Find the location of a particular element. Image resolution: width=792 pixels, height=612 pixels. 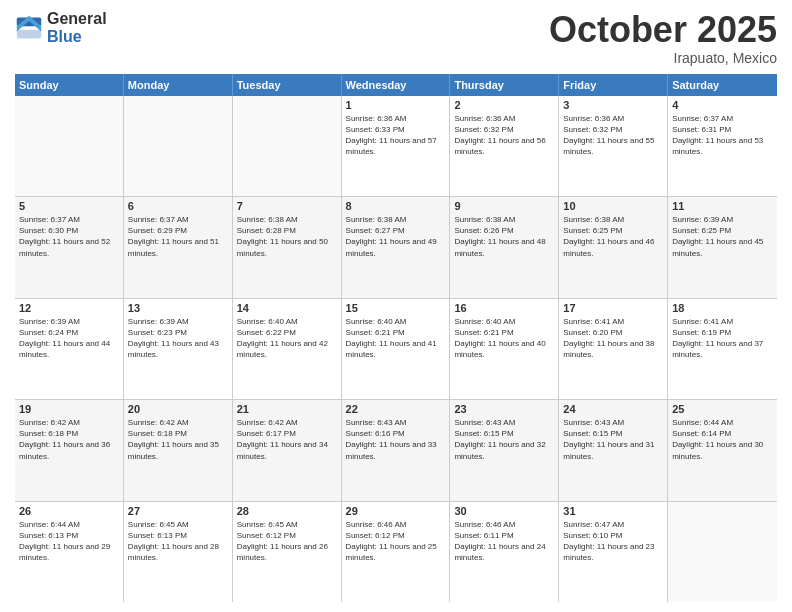

logo-blue-text: Blue is located at coordinates (77, 37).